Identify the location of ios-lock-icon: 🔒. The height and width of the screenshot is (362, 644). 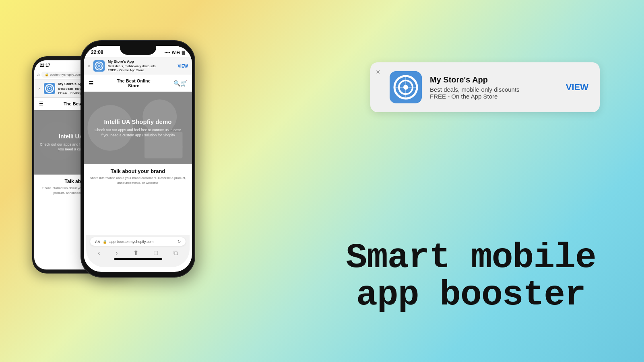
(105, 242).